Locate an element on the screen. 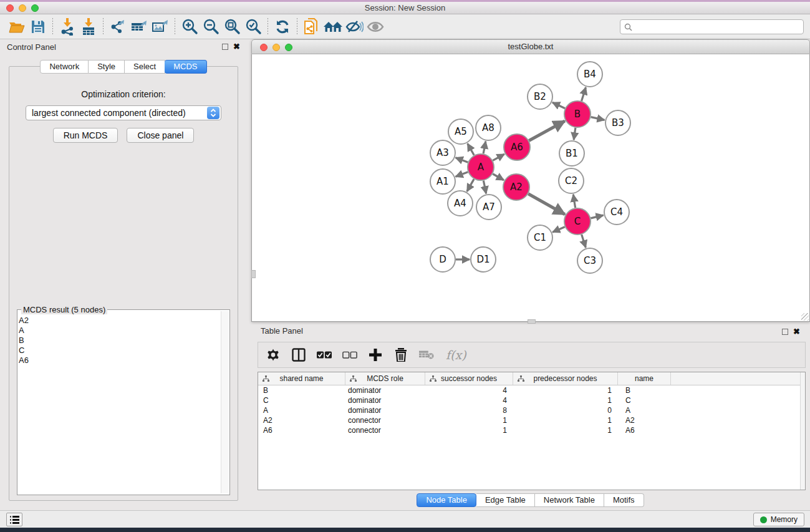 The height and width of the screenshot is (532, 810). table-row: Adominator80A is located at coordinates (531, 410).